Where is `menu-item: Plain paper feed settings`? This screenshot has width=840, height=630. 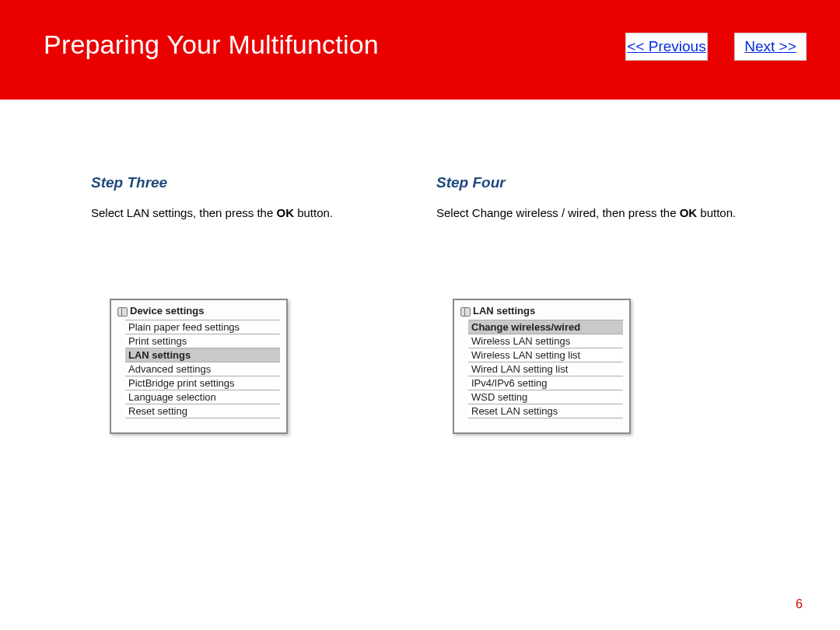
menu-item: Plain paper feed settings is located at coordinates (202, 327).